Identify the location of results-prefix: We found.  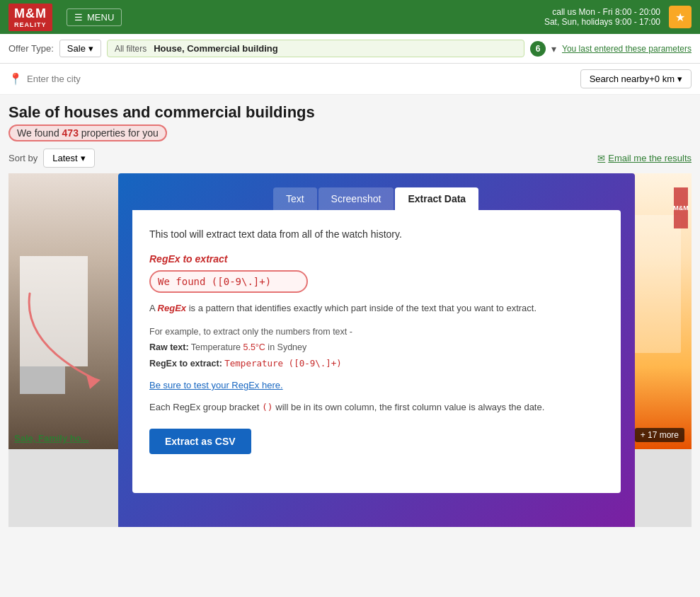
(40, 133).